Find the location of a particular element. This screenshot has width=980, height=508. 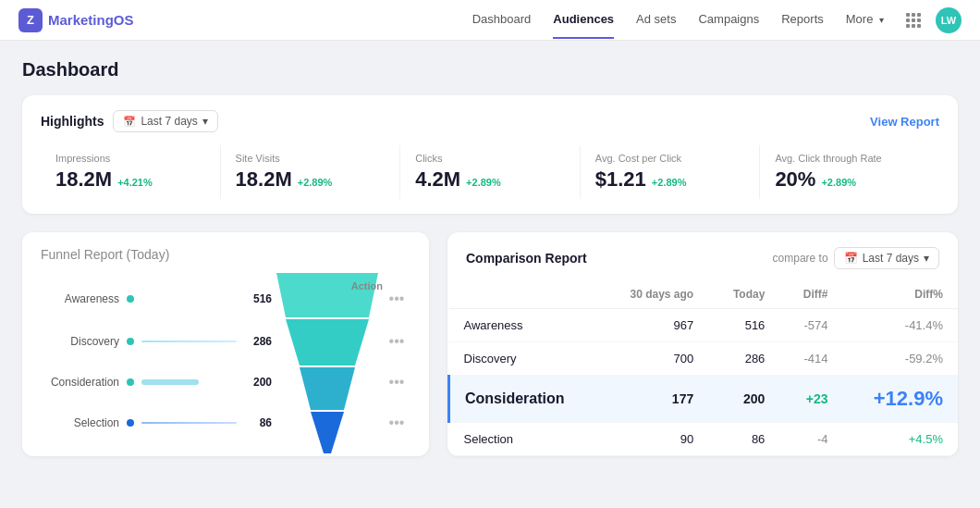

funnel-dot-selection is located at coordinates (130, 423).